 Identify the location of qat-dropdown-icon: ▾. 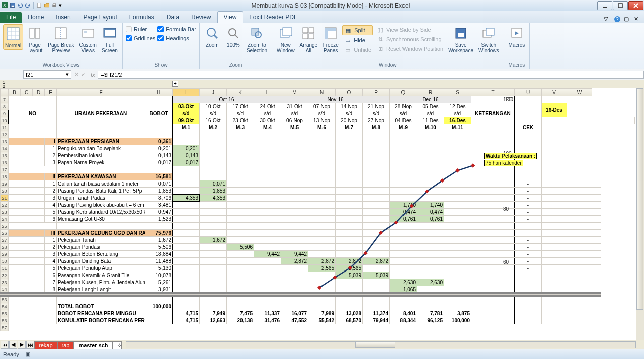
(60, 5).